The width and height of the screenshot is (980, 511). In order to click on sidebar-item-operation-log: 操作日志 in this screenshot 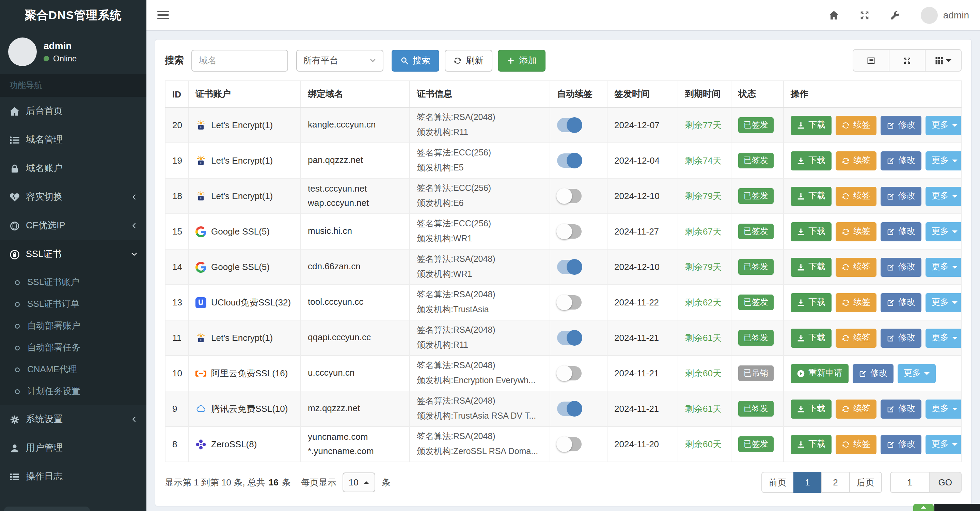, I will do `click(73, 477)`.